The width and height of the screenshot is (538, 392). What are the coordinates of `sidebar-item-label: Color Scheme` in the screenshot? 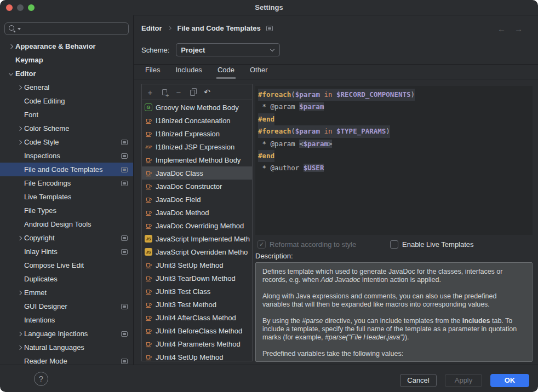 It's located at (47, 128).